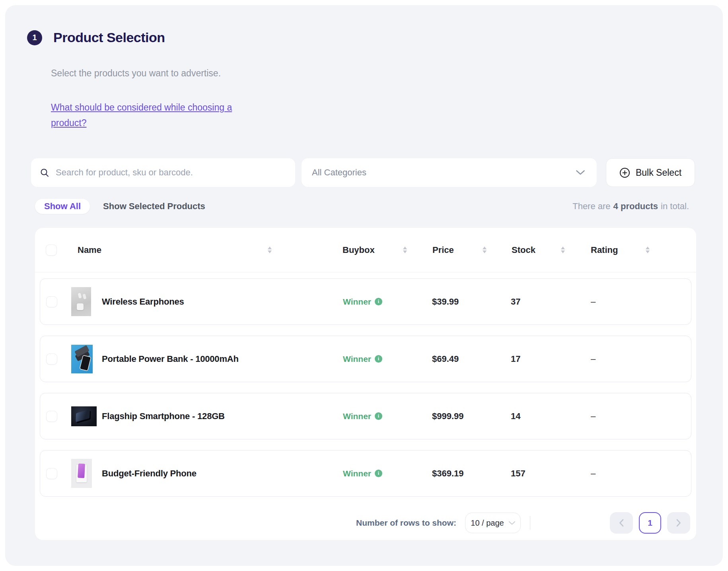 This screenshot has height=571, width=728. What do you see at coordinates (471, 302) in the screenshot?
I see `product-price: $39.99` at bounding box center [471, 302].